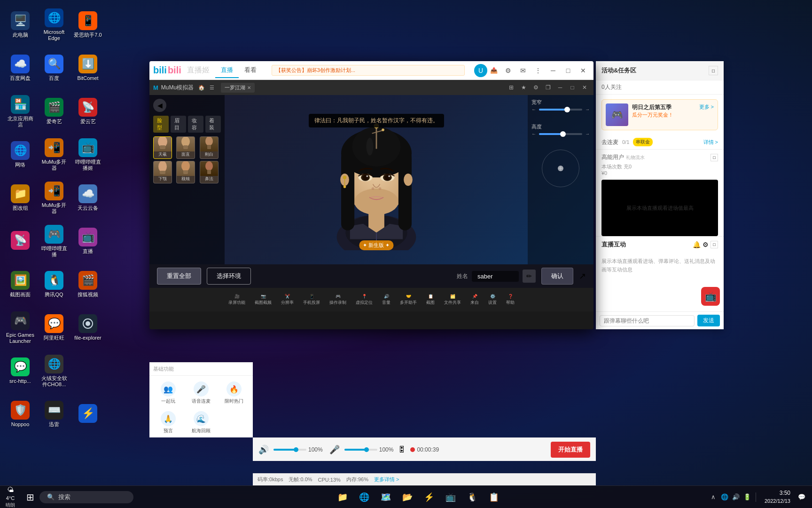  I want to click on name-input: saber, so click(495, 277).